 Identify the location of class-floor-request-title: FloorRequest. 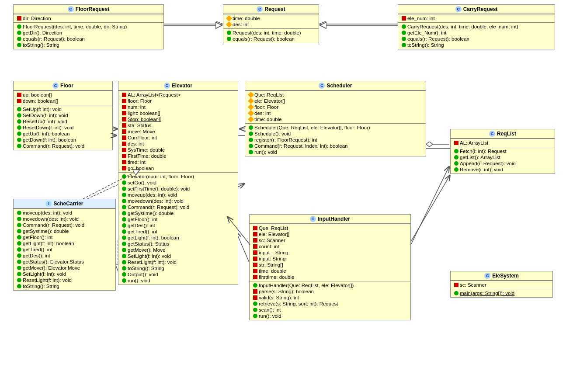
(93, 9).